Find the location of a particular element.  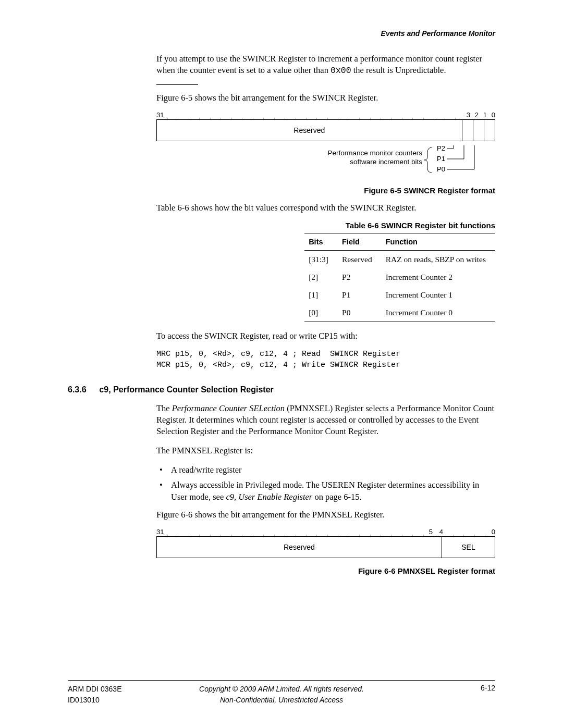

tbl66-r3-field: P0 is located at coordinates (360, 313).